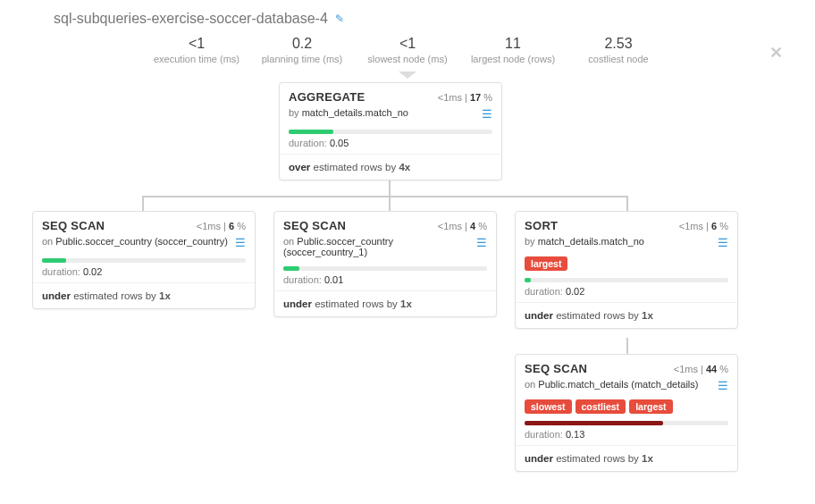  I want to click on duration-row: duration: 0.05, so click(391, 145).